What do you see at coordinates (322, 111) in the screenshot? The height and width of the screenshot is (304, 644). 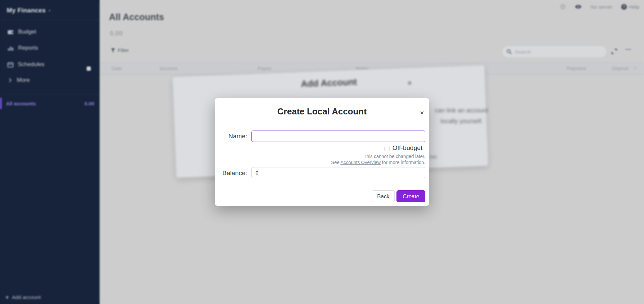 I see `modal-title: Create Local Account` at bounding box center [322, 111].